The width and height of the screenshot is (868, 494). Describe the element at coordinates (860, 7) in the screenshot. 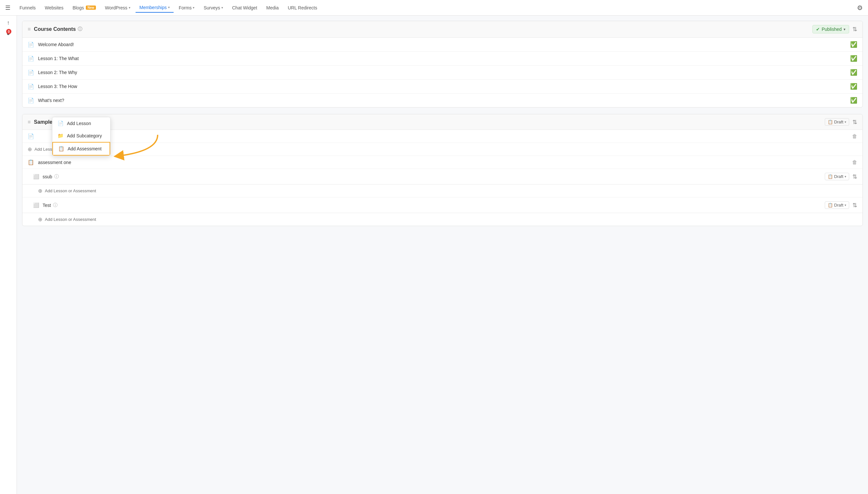

I see `settings-icon: ⚙` at that location.